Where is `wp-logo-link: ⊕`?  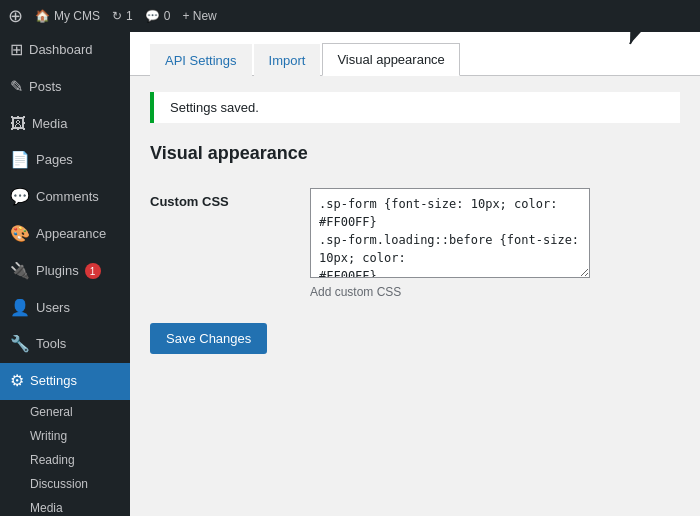
wp-logo-link: ⊕ is located at coordinates (16, 16).